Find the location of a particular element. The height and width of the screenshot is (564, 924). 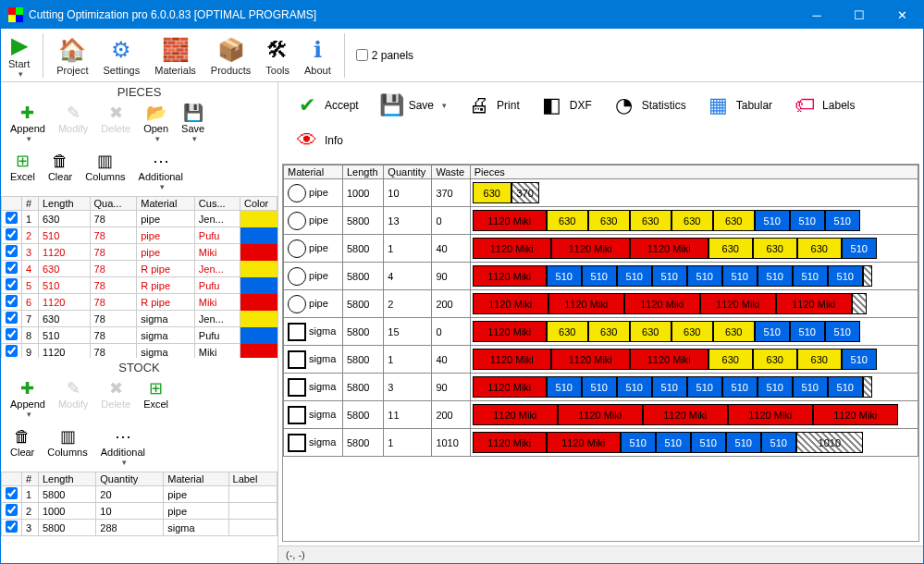

cut-piece: 1010 is located at coordinates (830, 442).